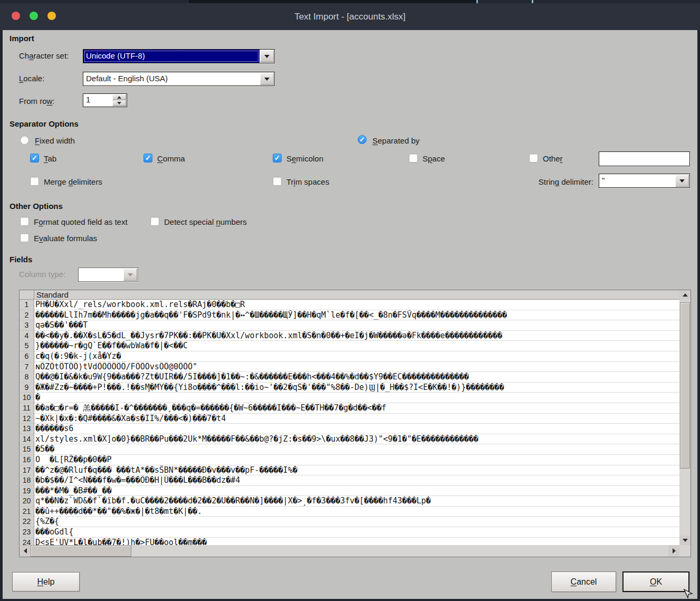 This screenshot has width=700, height=601. I want to click on row-number-cell: 2, so click(27, 316).